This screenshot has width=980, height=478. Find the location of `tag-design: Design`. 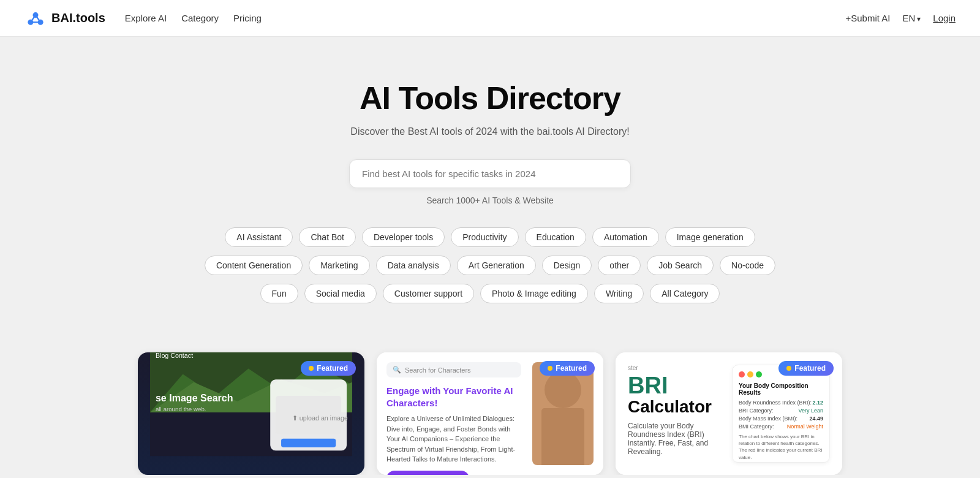

tag-design: Design is located at coordinates (567, 265).